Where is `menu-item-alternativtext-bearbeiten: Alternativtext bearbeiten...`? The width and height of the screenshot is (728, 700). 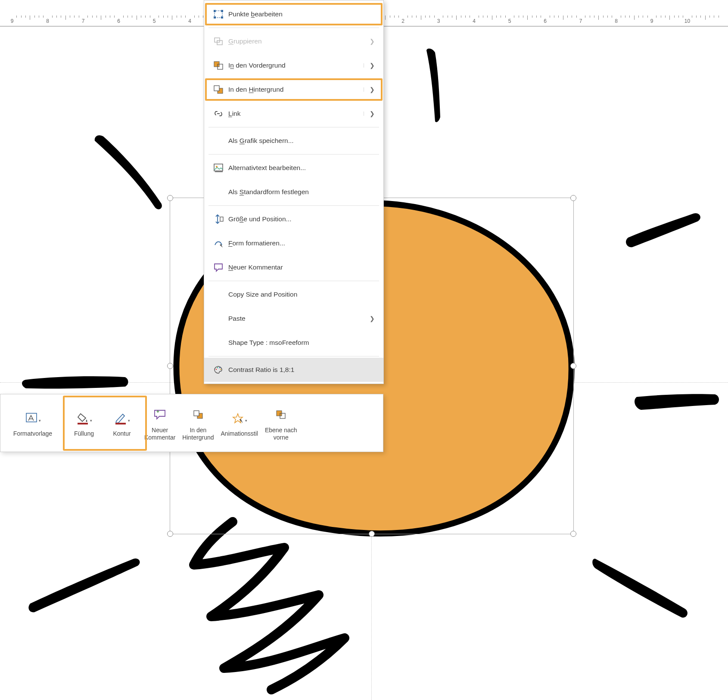 menu-item-alternativtext-bearbeiten: Alternativtext bearbeiten... is located at coordinates (294, 168).